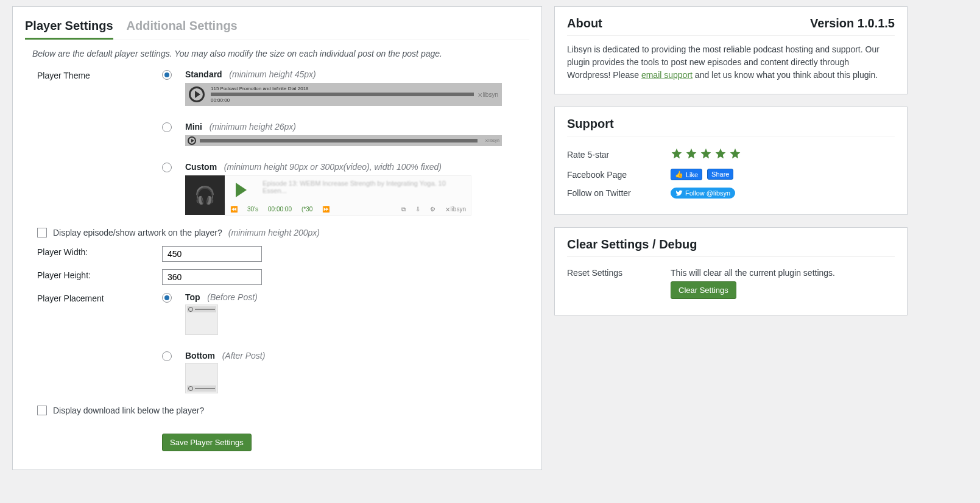 The width and height of the screenshot is (980, 503). I want to click on settings-tabs: Player Settings Additional Settings, so click(277, 29).